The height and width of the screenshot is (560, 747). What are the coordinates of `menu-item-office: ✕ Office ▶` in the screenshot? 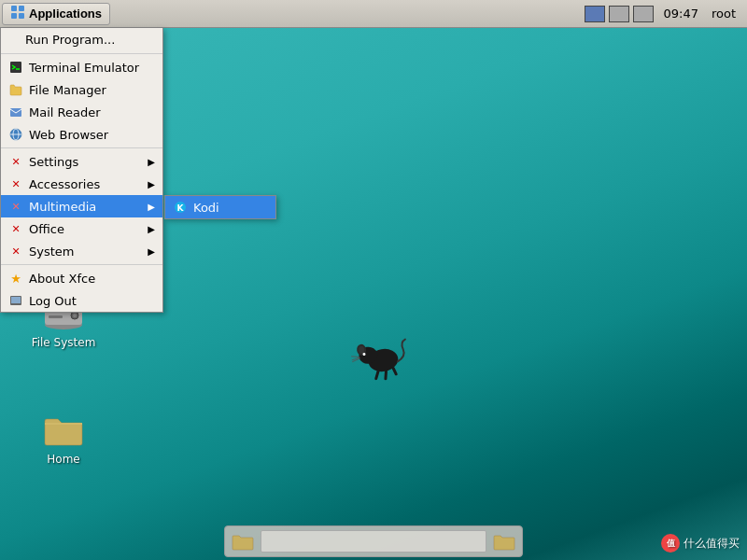 It's located at (82, 229).